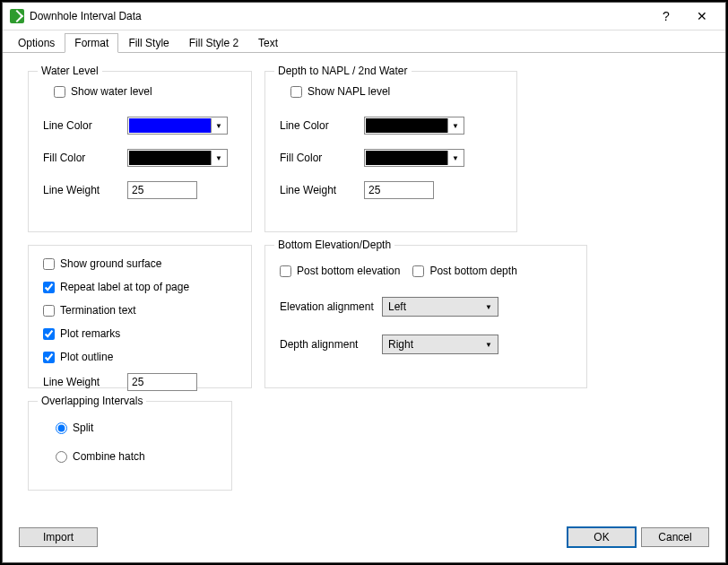  I want to click on napl-line-weight-input, so click(399, 190).